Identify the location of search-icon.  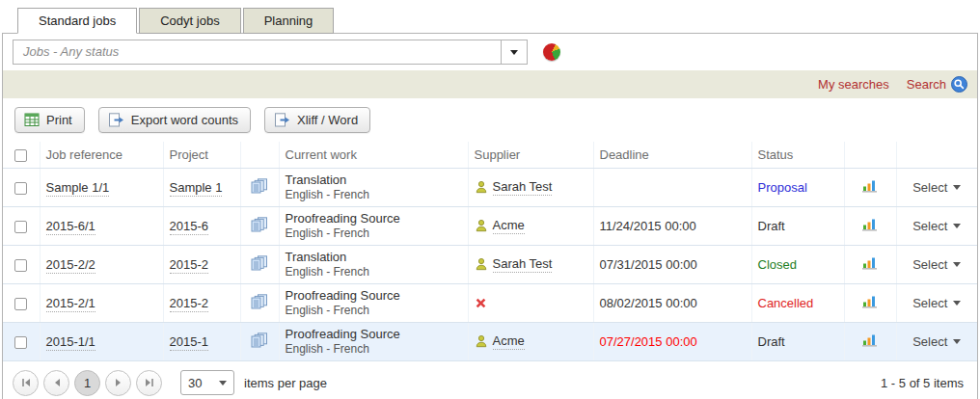
(959, 85).